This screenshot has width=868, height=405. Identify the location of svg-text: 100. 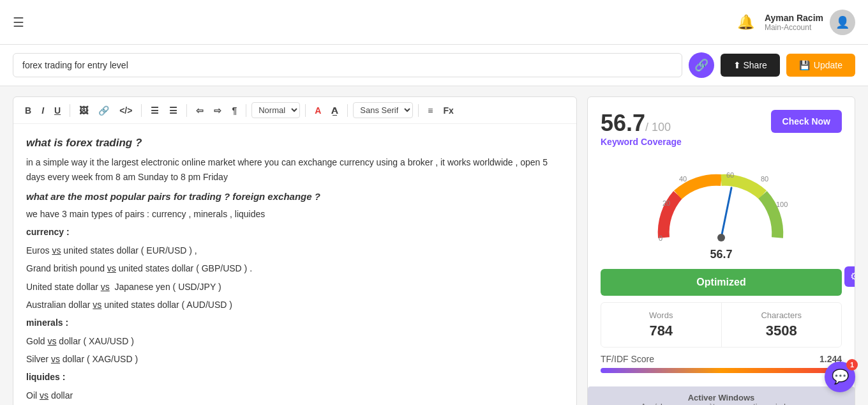
(782, 204).